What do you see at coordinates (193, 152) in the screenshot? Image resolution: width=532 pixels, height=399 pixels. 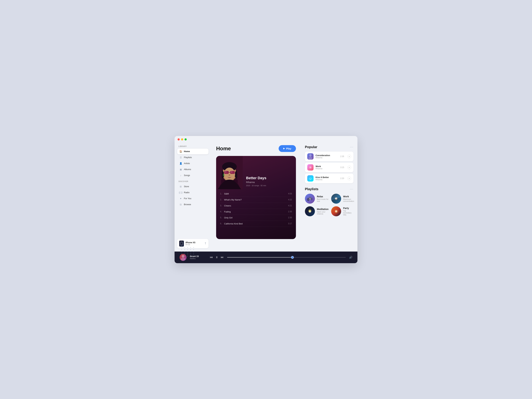 I see `sidebar-item-home: 🏠 Home` at bounding box center [193, 152].